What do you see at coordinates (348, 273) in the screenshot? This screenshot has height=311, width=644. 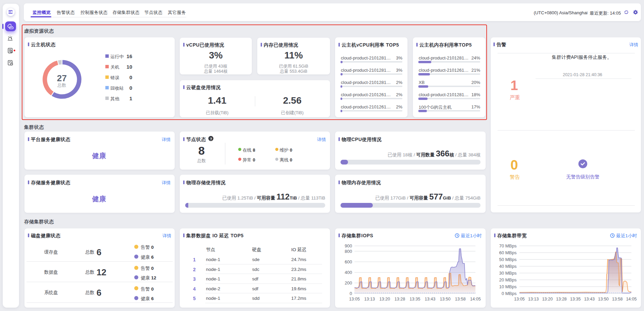 I see `svg-text: 400` at bounding box center [348, 273].